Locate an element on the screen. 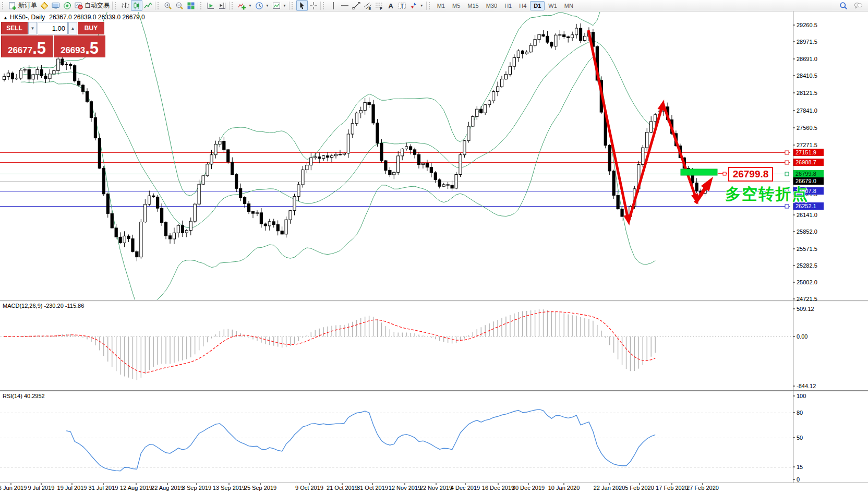  date-tick-label: 31 Oct 2019 is located at coordinates (372, 488).